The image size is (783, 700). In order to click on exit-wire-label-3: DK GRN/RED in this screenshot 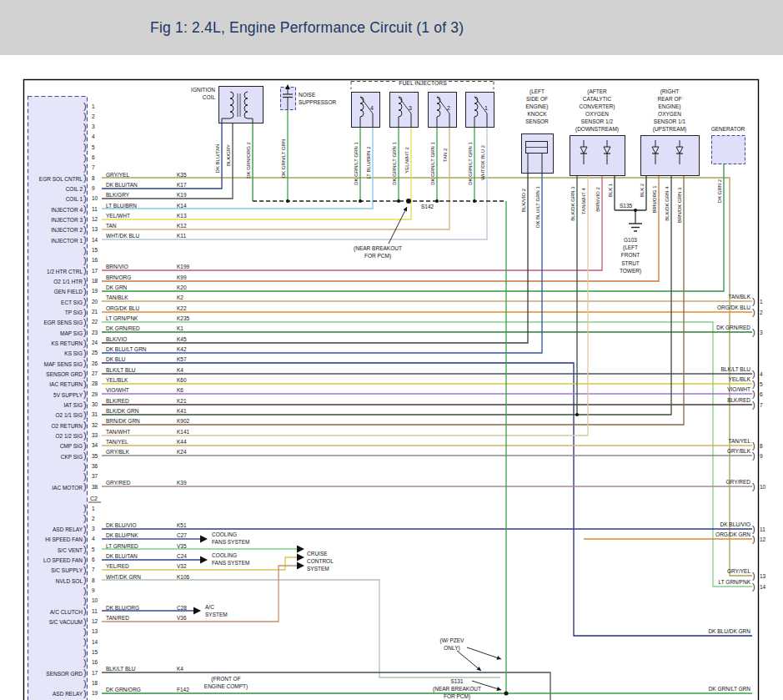, I will do `click(734, 327)`.